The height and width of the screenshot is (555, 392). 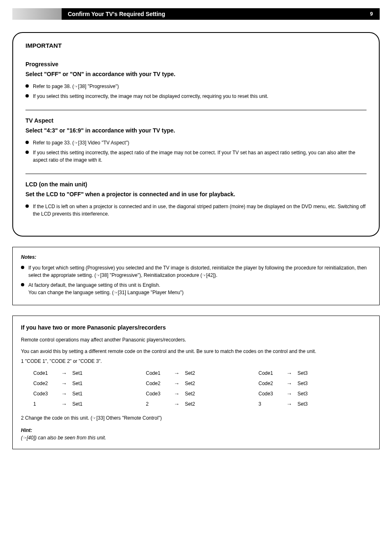 I want to click on notes-bullets: If you forget which setting (Progressive…, so click(x=196, y=280).